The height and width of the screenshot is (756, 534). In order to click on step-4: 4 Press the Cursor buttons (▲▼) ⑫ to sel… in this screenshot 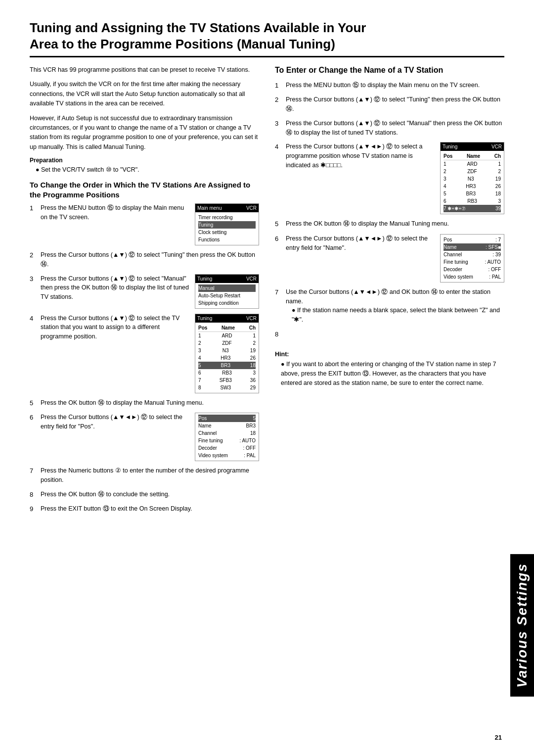, I will do `click(144, 353)`.